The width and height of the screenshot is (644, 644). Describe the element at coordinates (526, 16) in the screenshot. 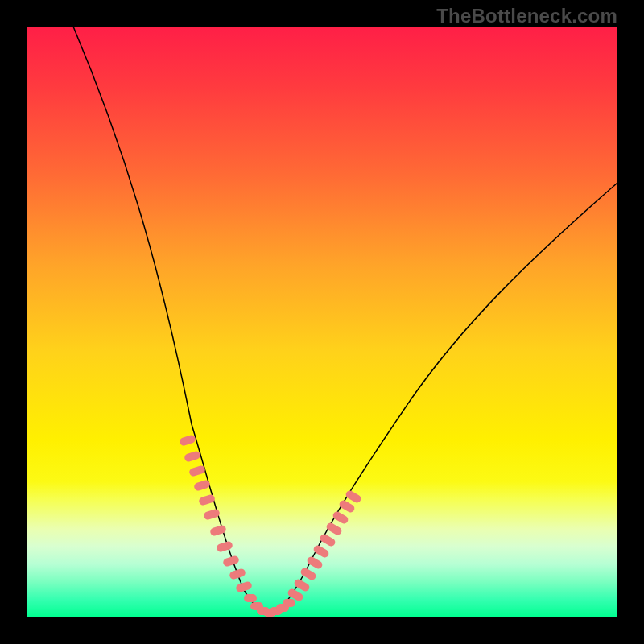

I see `attribution-text: TheBottleneck.com` at that location.